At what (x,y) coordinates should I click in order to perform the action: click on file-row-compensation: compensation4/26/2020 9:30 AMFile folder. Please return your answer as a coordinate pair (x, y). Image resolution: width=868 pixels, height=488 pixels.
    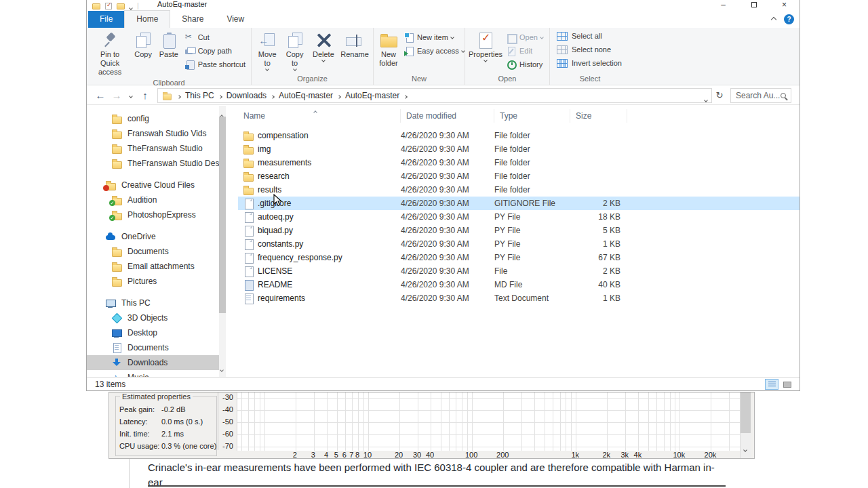
    Looking at the image, I should click on (519, 136).